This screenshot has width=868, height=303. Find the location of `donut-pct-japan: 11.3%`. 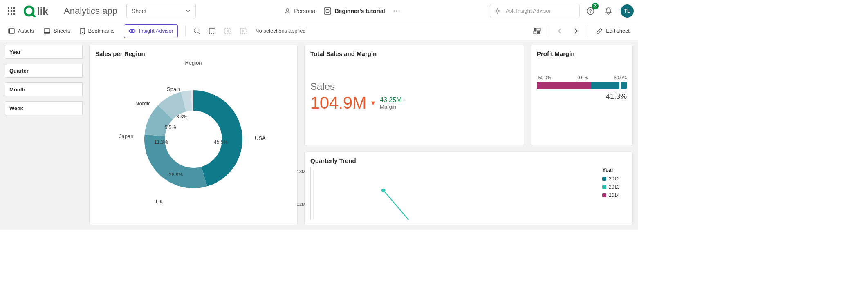

donut-pct-japan: 11.3% is located at coordinates (161, 142).